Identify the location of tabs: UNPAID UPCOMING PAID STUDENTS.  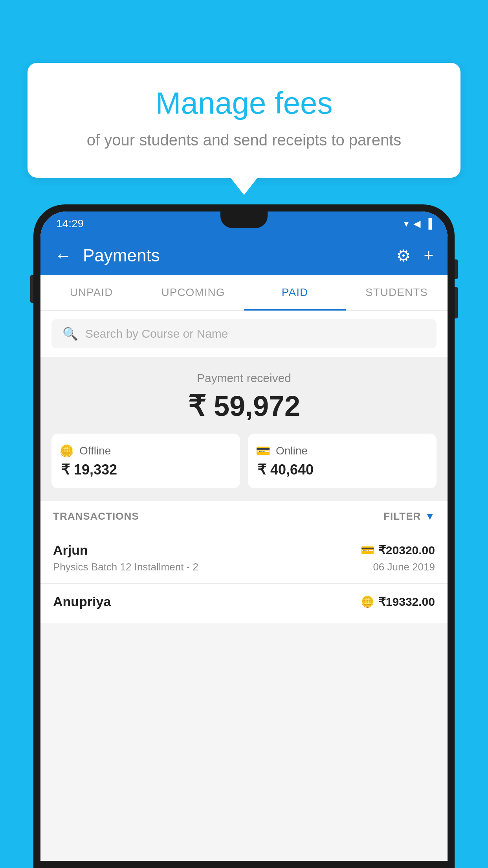
(244, 293).